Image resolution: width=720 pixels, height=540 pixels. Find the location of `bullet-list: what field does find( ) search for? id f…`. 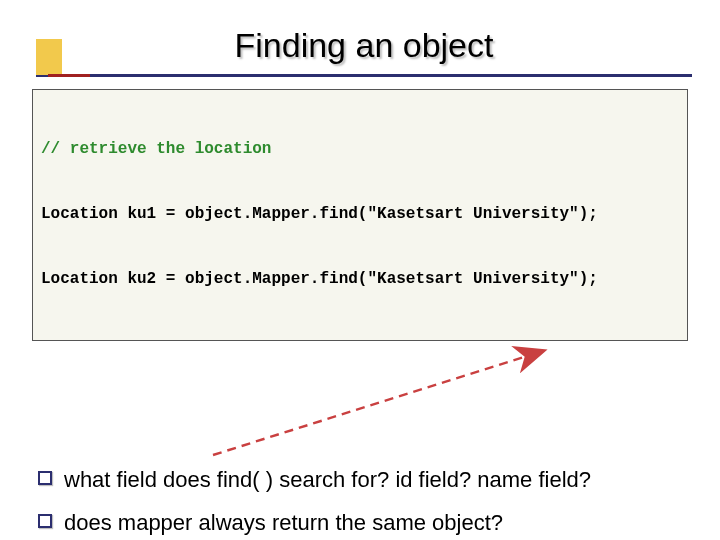

bullet-list: what field does find( ) search for? id f… is located at coordinates (360, 502).